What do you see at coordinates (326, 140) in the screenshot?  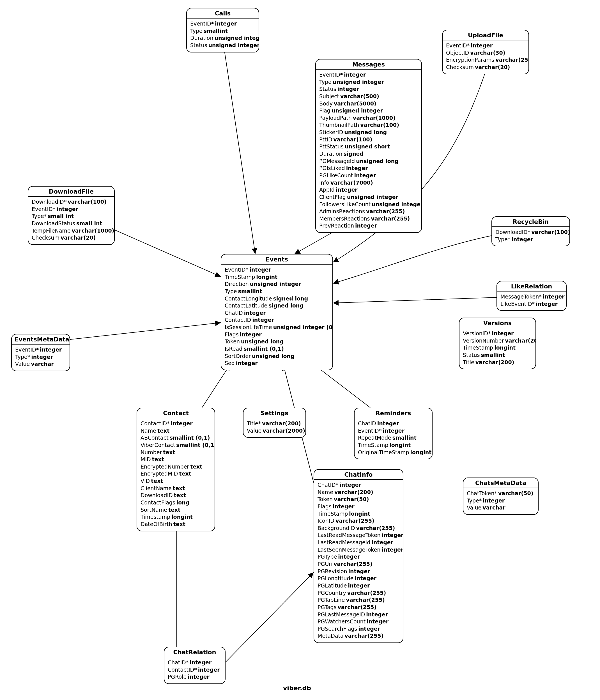 I see `field-name: PttID` at bounding box center [326, 140].